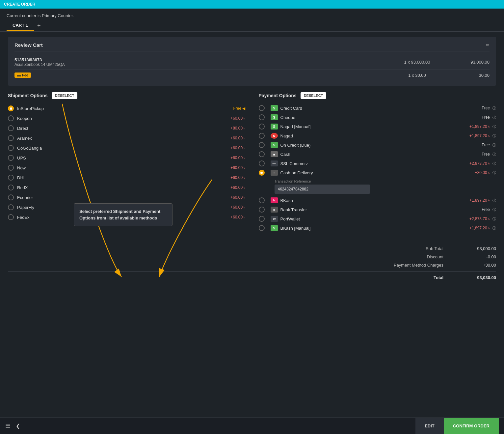 The image size is (504, 434). What do you see at coordinates (127, 178) in the screenshot?
I see `shipment-option-dhl: DHL+60.00 ৳` at bounding box center [127, 178].